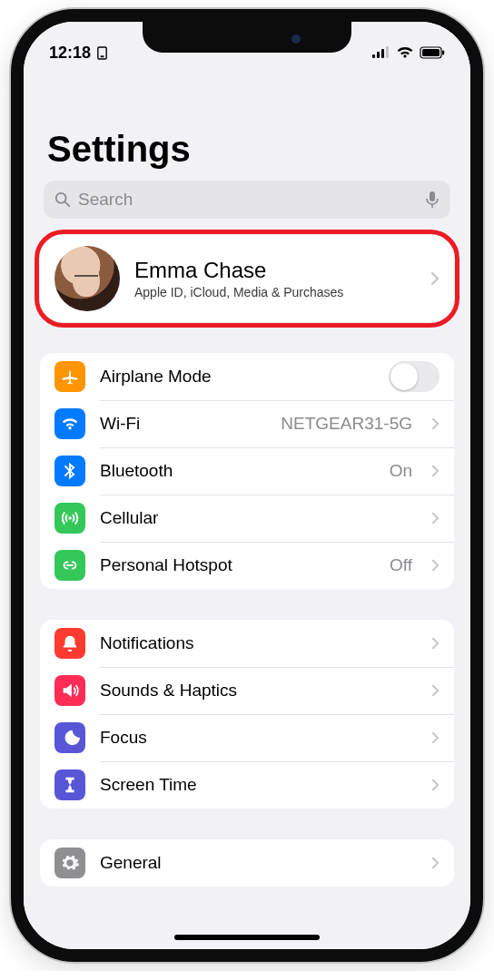 This screenshot has width=494, height=980. What do you see at coordinates (247, 37) in the screenshot?
I see `device-notch` at bounding box center [247, 37].